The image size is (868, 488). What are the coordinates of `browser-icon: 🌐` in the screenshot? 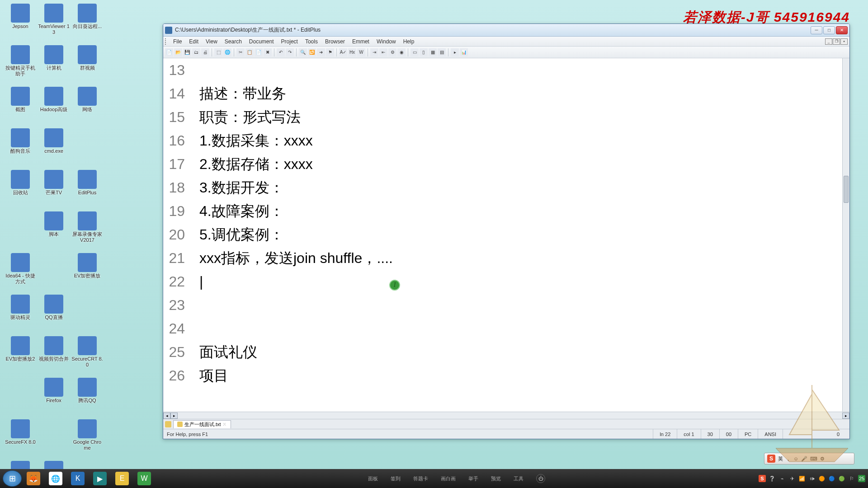 It's located at (227, 52).